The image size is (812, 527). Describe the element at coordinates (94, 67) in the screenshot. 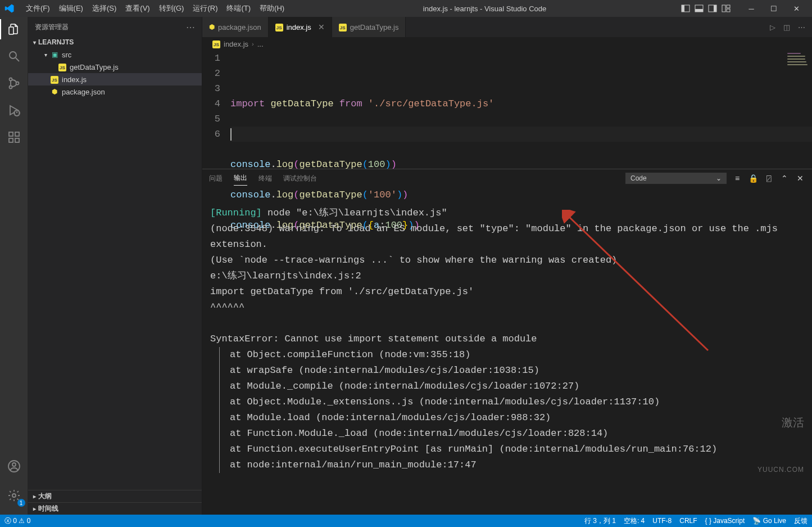

I see `tree-label: getDataType.js` at that location.